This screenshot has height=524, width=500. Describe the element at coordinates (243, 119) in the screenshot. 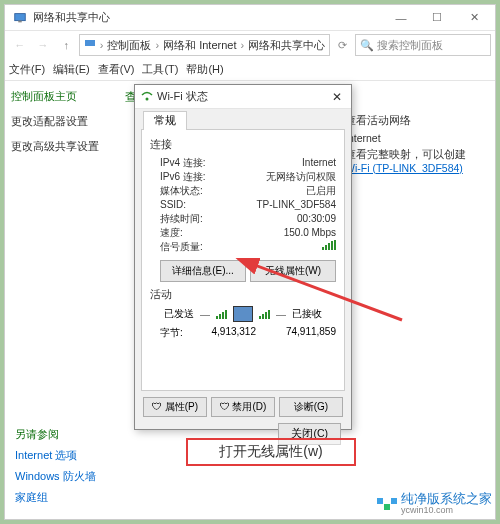

I see `dialog-tabs: 常规` at that location.